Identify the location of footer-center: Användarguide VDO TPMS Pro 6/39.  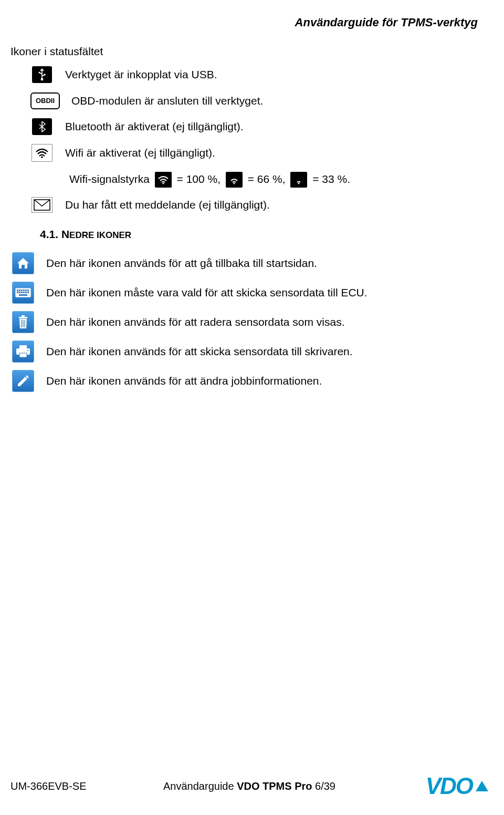
(249, 786).